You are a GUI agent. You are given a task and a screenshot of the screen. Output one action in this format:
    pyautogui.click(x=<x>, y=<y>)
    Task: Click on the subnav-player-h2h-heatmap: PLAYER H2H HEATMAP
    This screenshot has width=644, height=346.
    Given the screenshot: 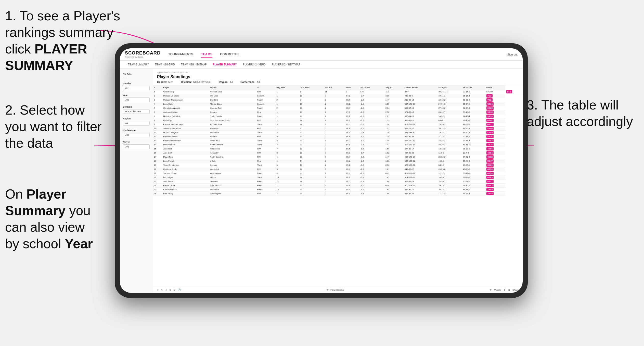 What is the action you would take?
    pyautogui.click(x=286, y=65)
    